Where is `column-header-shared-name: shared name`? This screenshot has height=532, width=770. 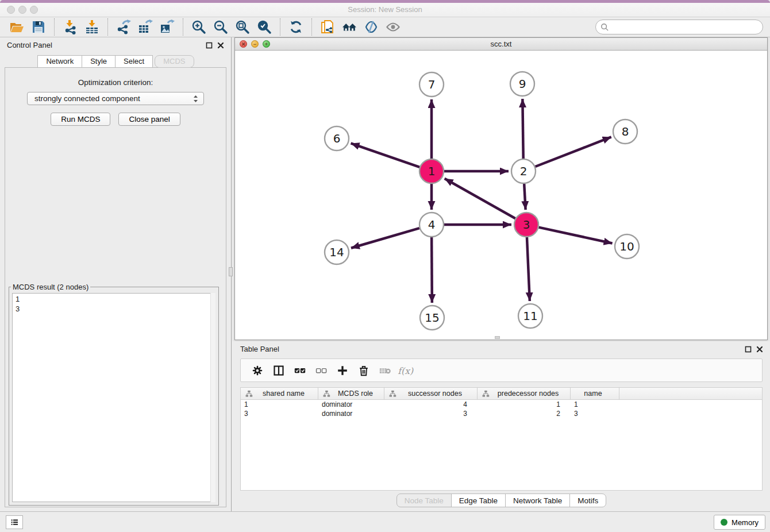 column-header-shared-name: shared name is located at coordinates (279, 394).